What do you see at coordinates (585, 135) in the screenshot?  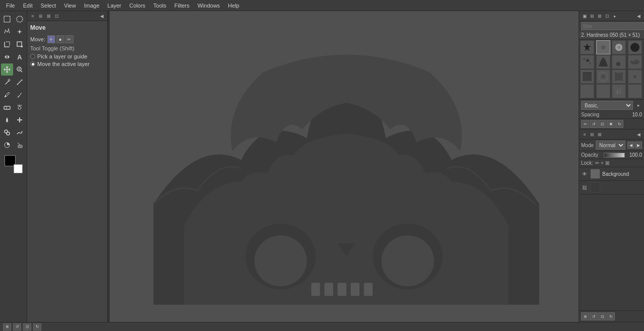 I see `layers-icon-1: ≡` at bounding box center [585, 135].